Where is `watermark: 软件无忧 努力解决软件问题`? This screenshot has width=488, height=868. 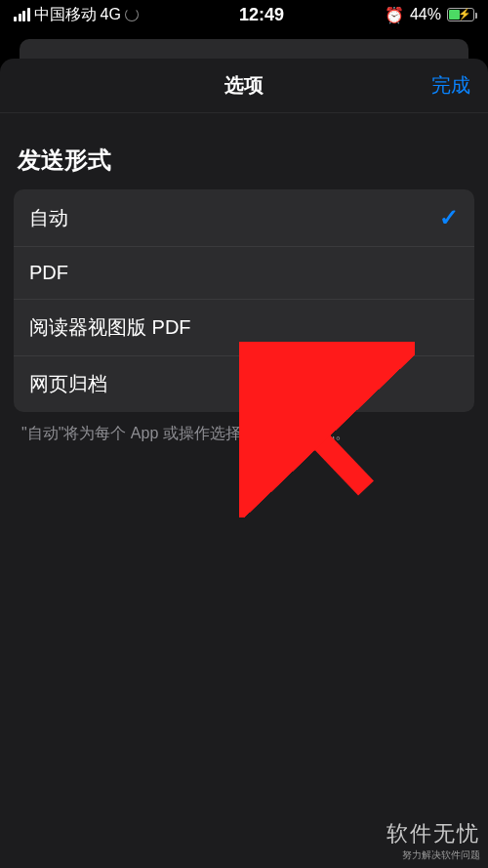
watermark: 软件无忧 努力解决软件问题 is located at coordinates (433, 841).